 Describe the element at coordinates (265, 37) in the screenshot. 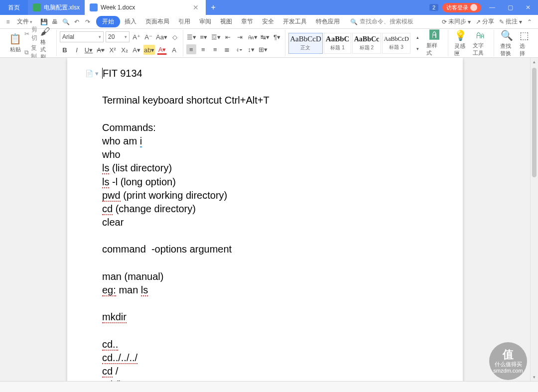

I see `tab-icon: ↹▾` at that location.